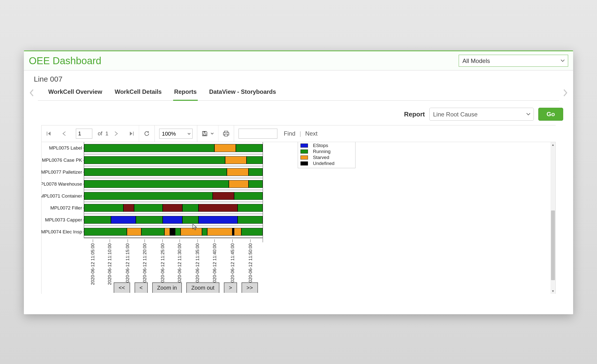 This screenshot has width=597, height=364. I want to click on last-page-icon, so click(132, 134).